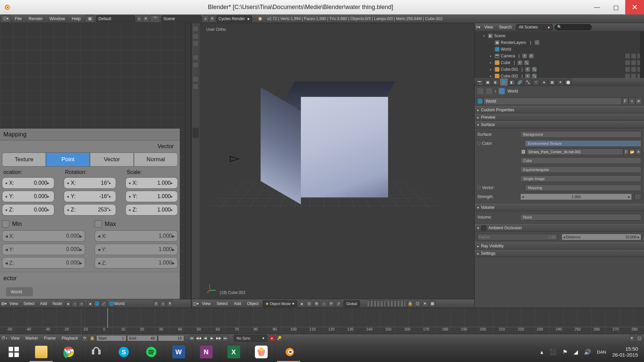 This screenshot has width=644, height=362. I want to click on world-datablock-field: World, so click(133, 304).